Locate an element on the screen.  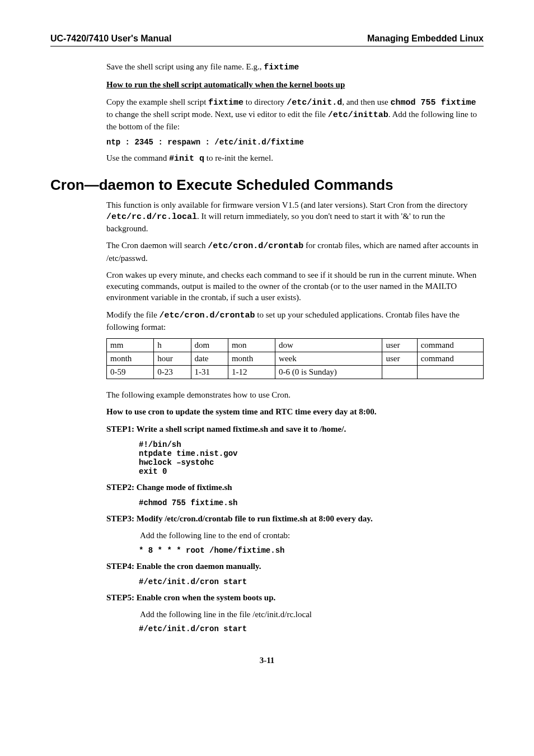
t: to change the shell script mode. Next, u… is located at coordinates (217, 114).